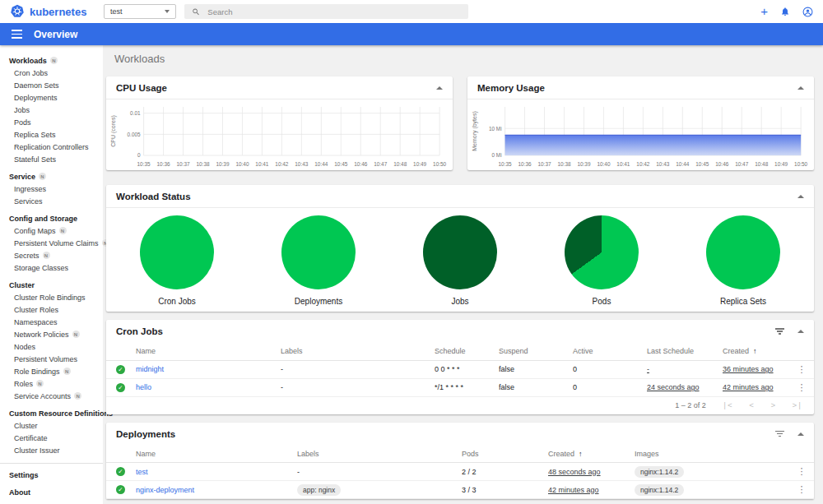 This screenshot has height=504, width=823. Describe the element at coordinates (35, 160) in the screenshot. I see `sidebar-item-label: Stateful Sets` at that location.